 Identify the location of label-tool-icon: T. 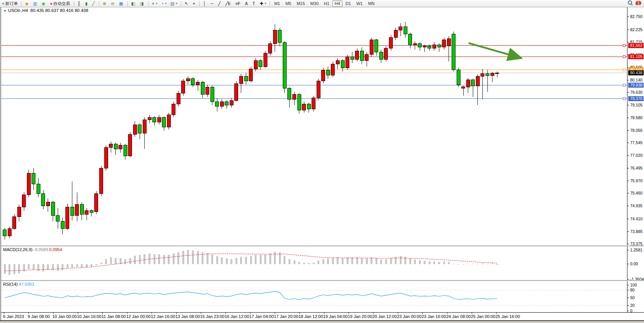
(254, 4).